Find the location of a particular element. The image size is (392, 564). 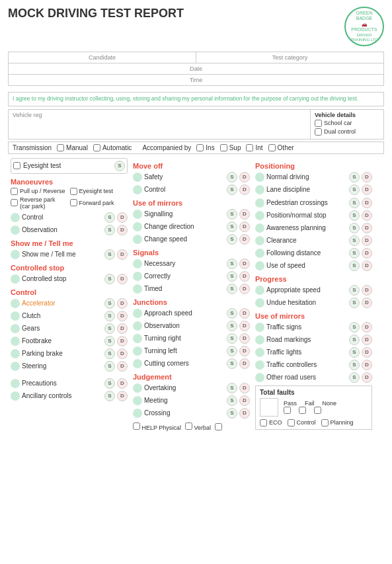

normal-driving-d: D is located at coordinates (367, 177).